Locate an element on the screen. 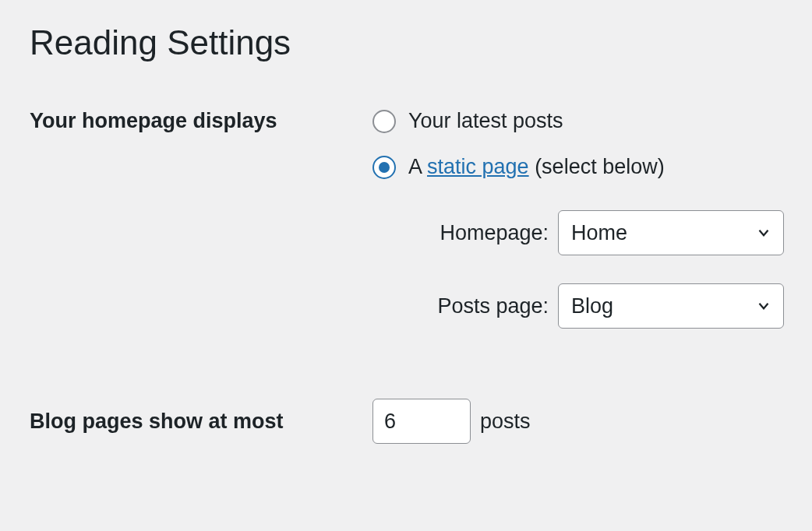 Image resolution: width=812 pixels, height=531 pixels. static-page-link: static page is located at coordinates (478, 167).